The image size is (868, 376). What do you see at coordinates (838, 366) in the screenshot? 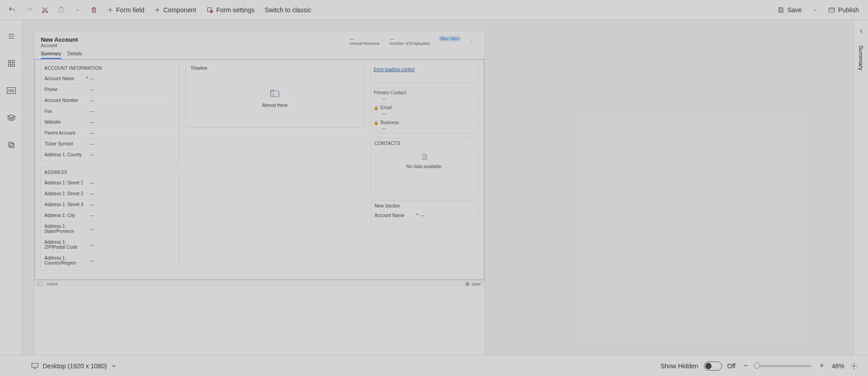
I see `zoom-value: 46%` at bounding box center [838, 366].